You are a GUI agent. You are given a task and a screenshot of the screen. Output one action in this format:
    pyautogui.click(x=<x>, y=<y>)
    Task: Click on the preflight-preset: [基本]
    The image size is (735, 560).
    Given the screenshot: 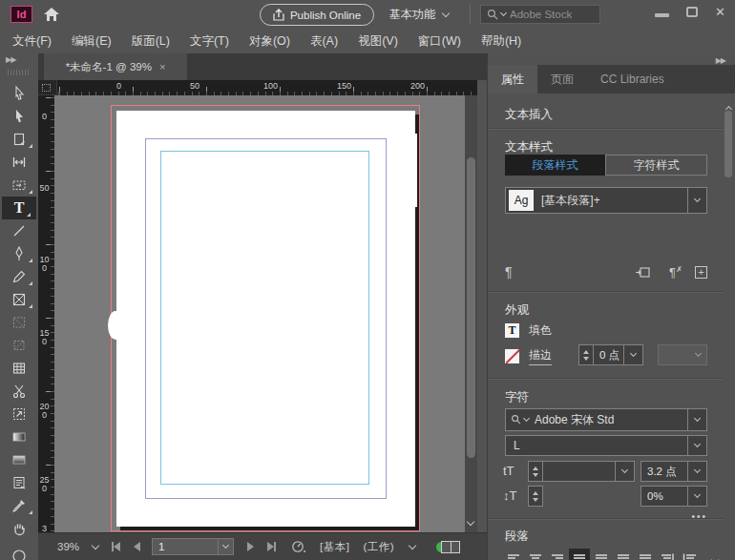 What is the action you would take?
    pyautogui.click(x=334, y=548)
    